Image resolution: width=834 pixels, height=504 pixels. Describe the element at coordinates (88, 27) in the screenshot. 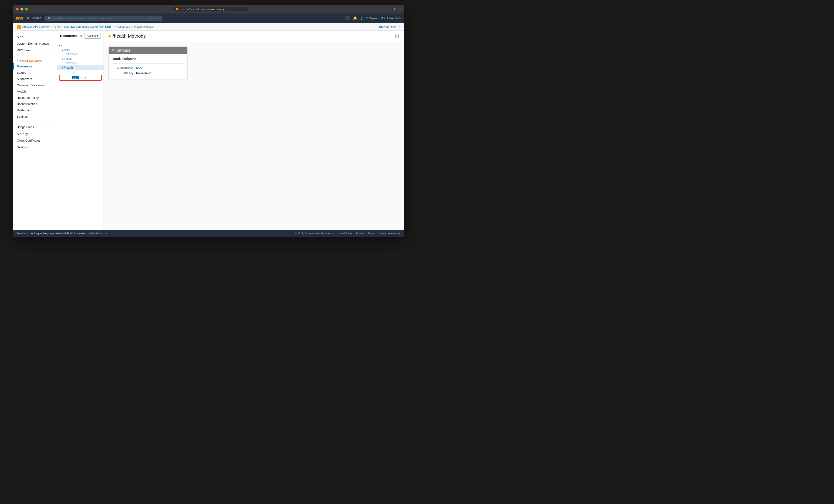

I see `breadcrumb-api: food-aws-serverless-api (6o7nxmk3g5)` at that location.